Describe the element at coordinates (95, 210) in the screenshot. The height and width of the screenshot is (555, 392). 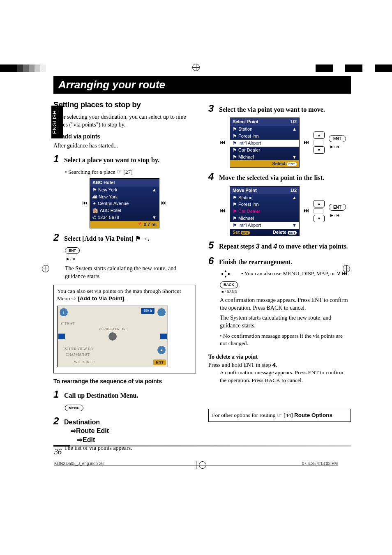
I see `hotel-icon: 🏨` at that location.